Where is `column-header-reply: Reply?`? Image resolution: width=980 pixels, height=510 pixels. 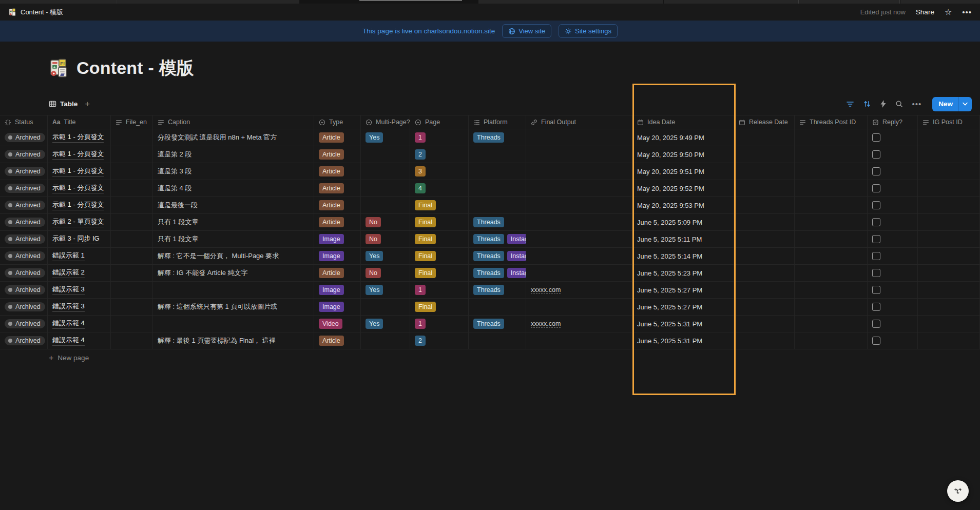 column-header-reply: Reply? is located at coordinates (893, 122).